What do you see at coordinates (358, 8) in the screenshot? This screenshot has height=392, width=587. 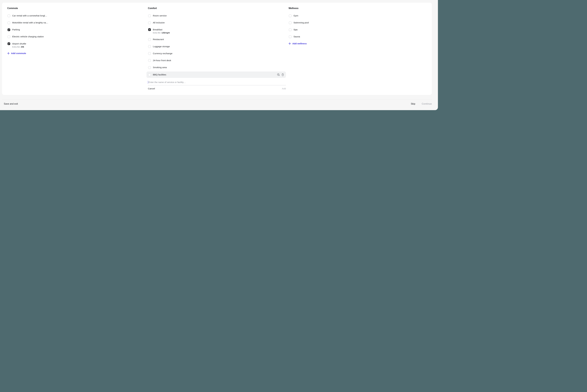 I see `wellness-title: Wellness` at bounding box center [358, 8].